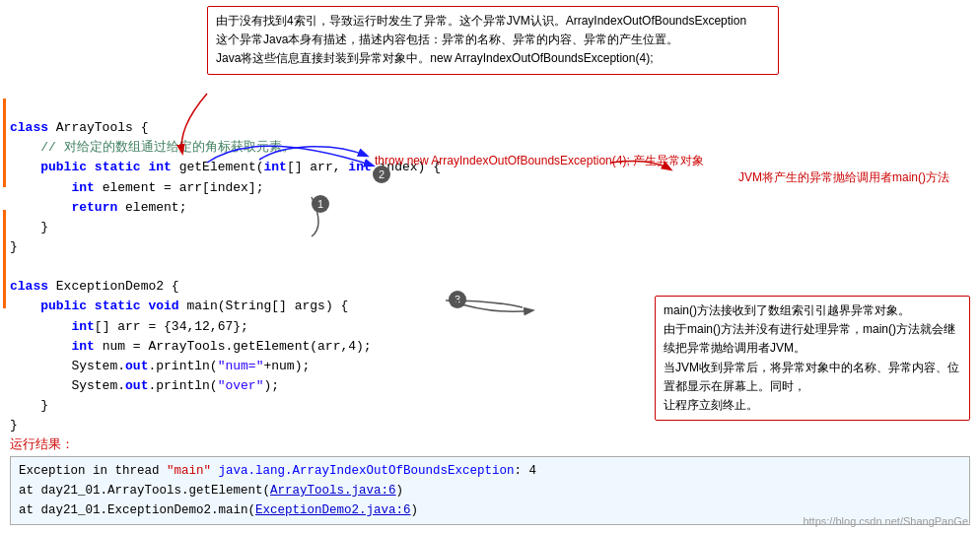 This screenshot has width=980, height=533. Describe the element at coordinates (490, 491) in the screenshot. I see `result-line2: at day21_01.ArrayTools.getElement(ArrayT…` at that location.